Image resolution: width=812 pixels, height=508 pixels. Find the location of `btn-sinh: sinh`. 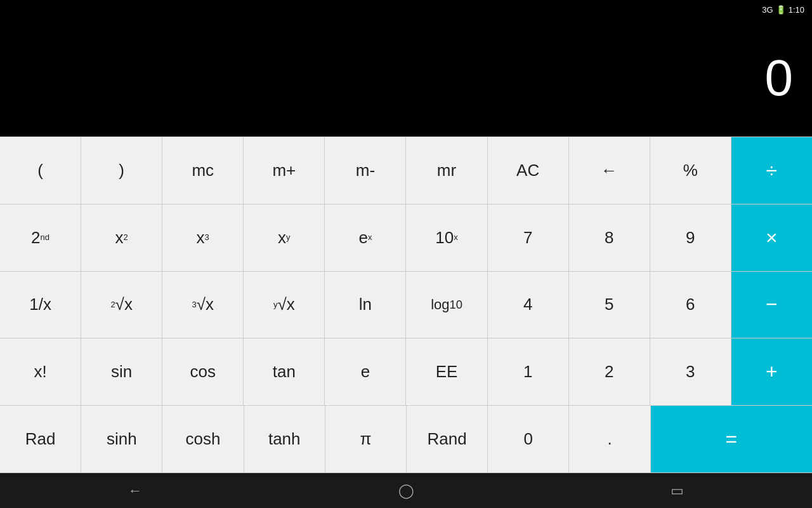

btn-sinh: sinh is located at coordinates (122, 439).